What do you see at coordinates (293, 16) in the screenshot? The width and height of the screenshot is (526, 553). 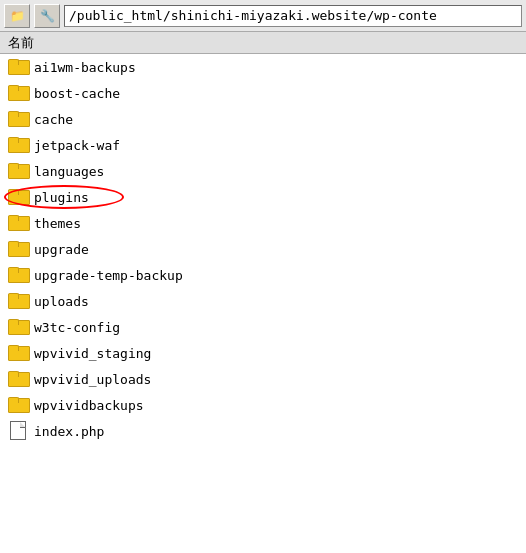 I see `address-bar` at bounding box center [293, 16].